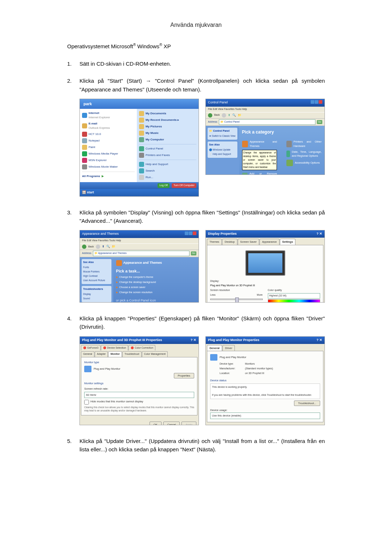 Image resolution: width=392 pixels, height=554 pixels. What do you see at coordinates (156, 292) in the screenshot?
I see `task-link: ▶Change the screen resolution` at bounding box center [156, 292].